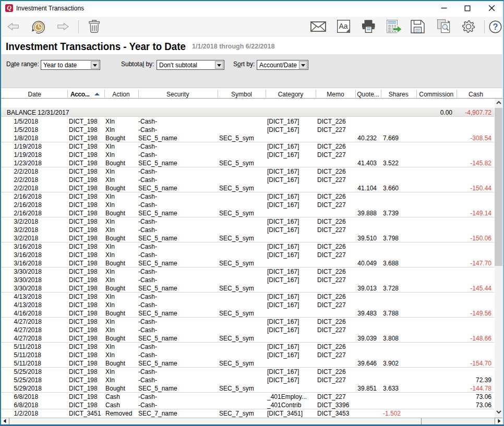 Image resolution: width=504 pixels, height=426 pixels. What do you see at coordinates (343, 26) in the screenshot?
I see `svg-text: Aa` at bounding box center [343, 26].